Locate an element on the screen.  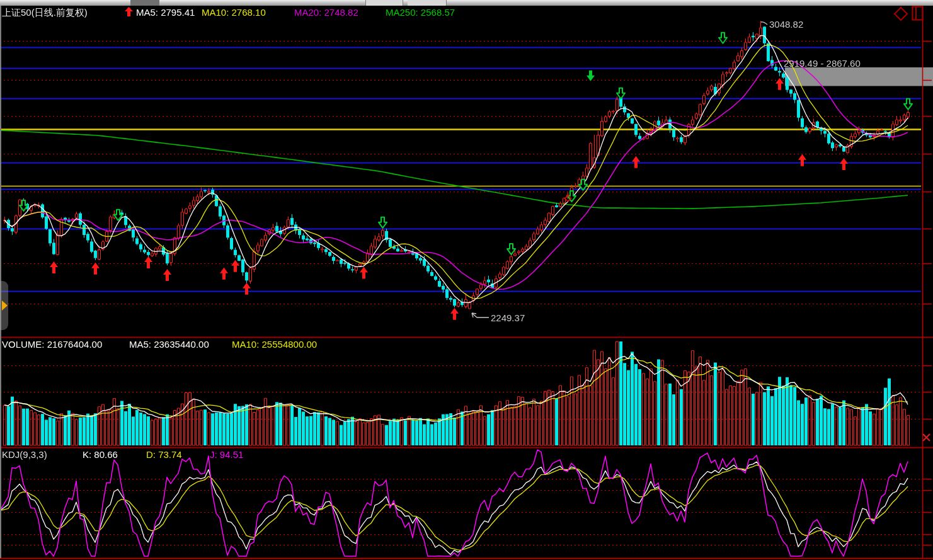
gap-zone-annotation: 2919.49 - 2867.60 is located at coordinates (822, 63).